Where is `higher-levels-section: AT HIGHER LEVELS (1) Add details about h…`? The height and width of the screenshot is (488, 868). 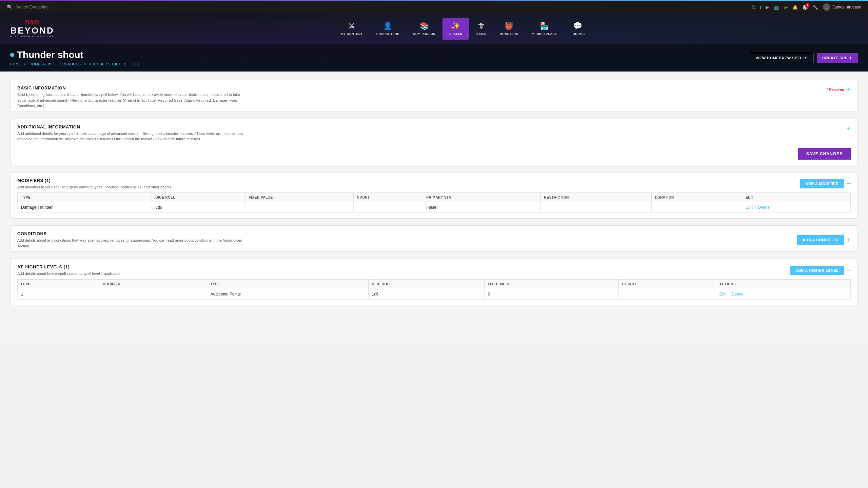
higher-levels-section: AT HIGHER LEVELS (1) Add details about h… is located at coordinates (434, 282).